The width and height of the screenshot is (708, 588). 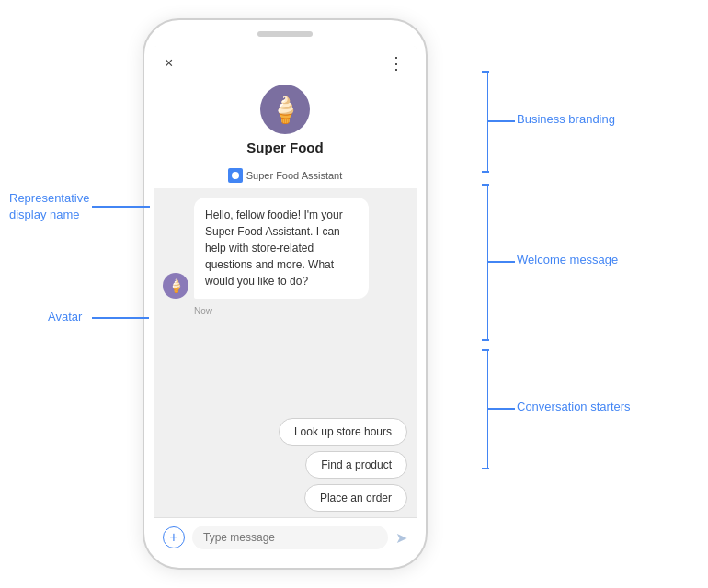 I want to click on close-icon: ×, so click(x=169, y=63).